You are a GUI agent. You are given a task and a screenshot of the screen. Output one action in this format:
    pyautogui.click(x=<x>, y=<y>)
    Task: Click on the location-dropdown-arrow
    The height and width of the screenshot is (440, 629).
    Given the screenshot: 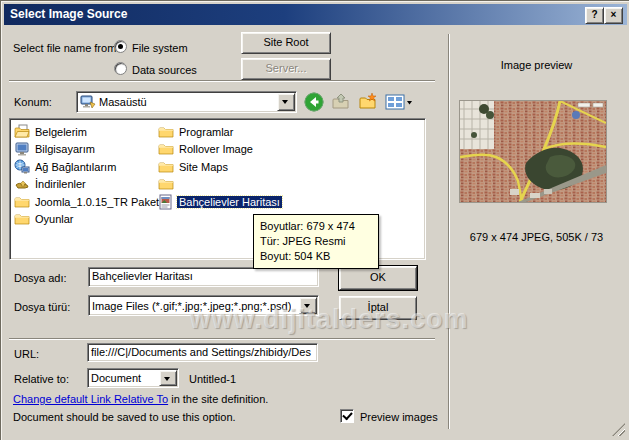 What is the action you would take?
    pyautogui.click(x=286, y=102)
    